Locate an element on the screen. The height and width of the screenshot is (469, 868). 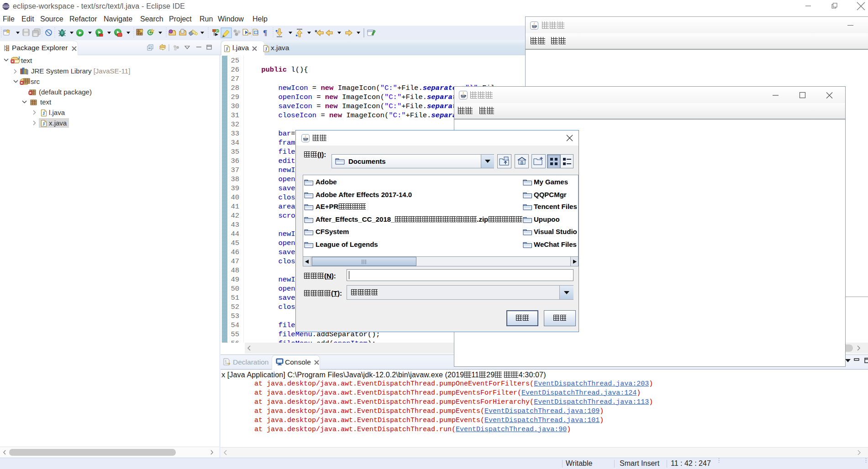
svg-text: x.java is located at coordinates (58, 123).